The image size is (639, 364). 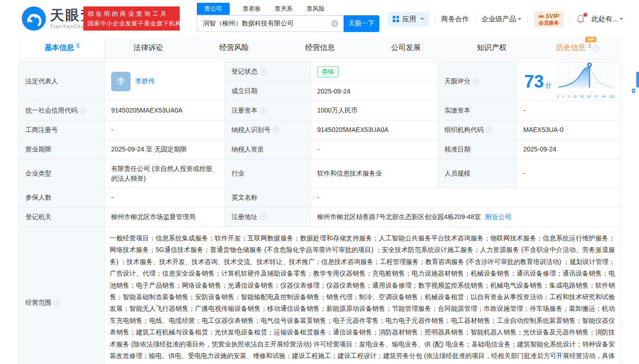 What do you see at coordinates (408, 19) in the screenshot?
I see `apps-menu: 应用` at bounding box center [408, 19].